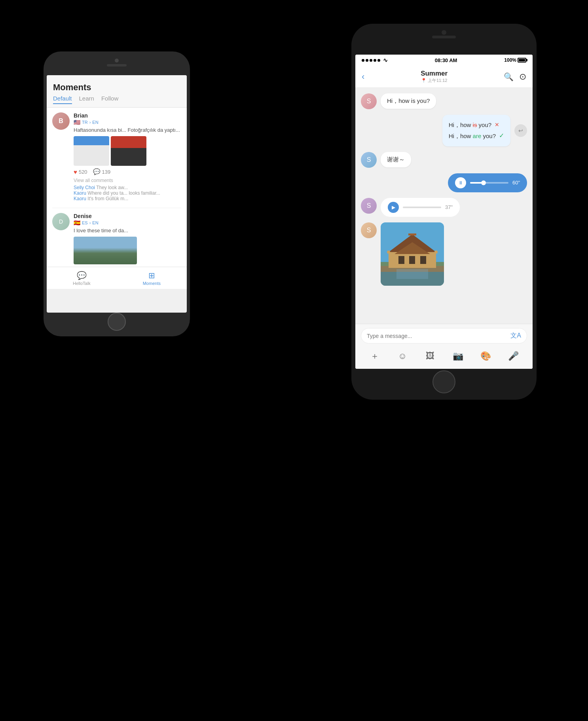  Describe the element at coordinates (117, 101) in the screenshot. I see `moments-tabs: Default Learn Follow` at that location.